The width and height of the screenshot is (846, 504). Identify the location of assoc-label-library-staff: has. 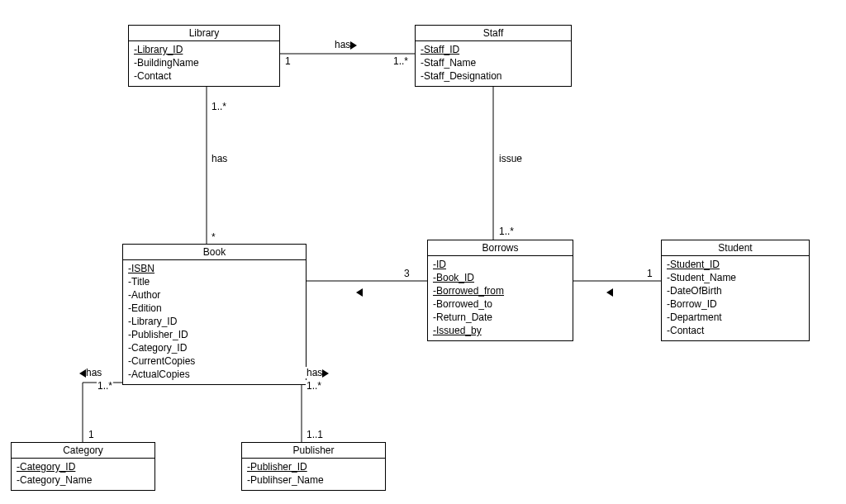
(345, 45).